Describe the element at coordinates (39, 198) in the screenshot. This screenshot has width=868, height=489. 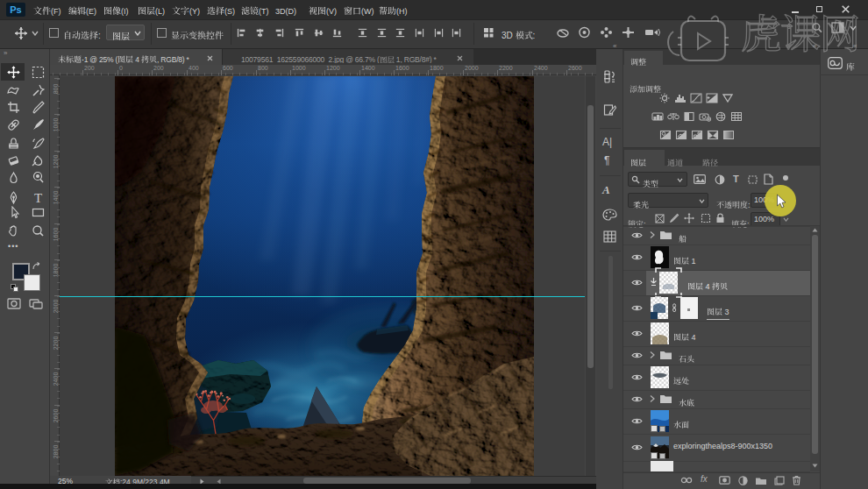
I see `svg-text: T` at that location.